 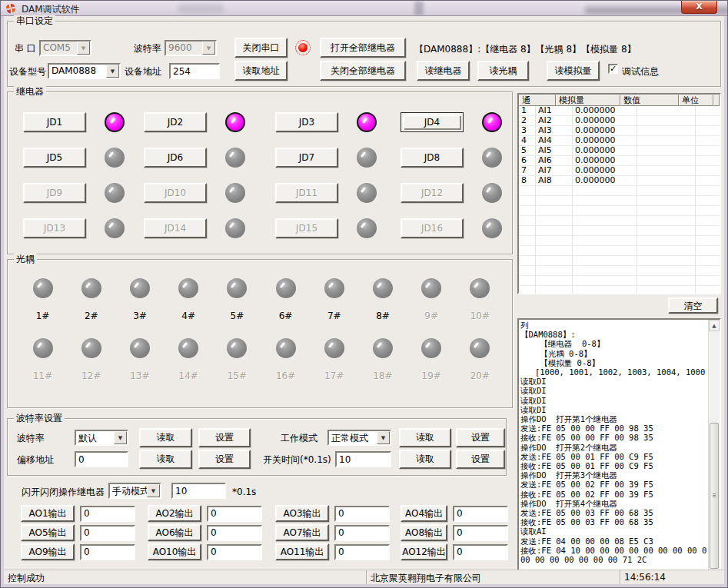 What do you see at coordinates (307, 158) in the screenshot?
I see `relay-button: JD7` at bounding box center [307, 158].